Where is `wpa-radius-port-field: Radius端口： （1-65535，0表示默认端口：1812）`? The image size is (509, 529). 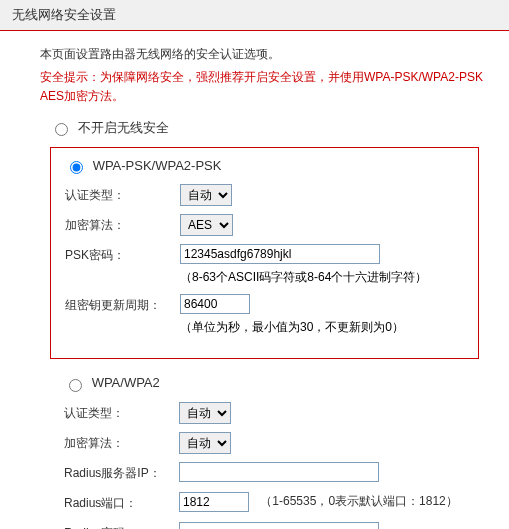 wpa-radius-port-field: Radius端口： （1-65535，0表示默认端口：1812） is located at coordinates (264, 503).